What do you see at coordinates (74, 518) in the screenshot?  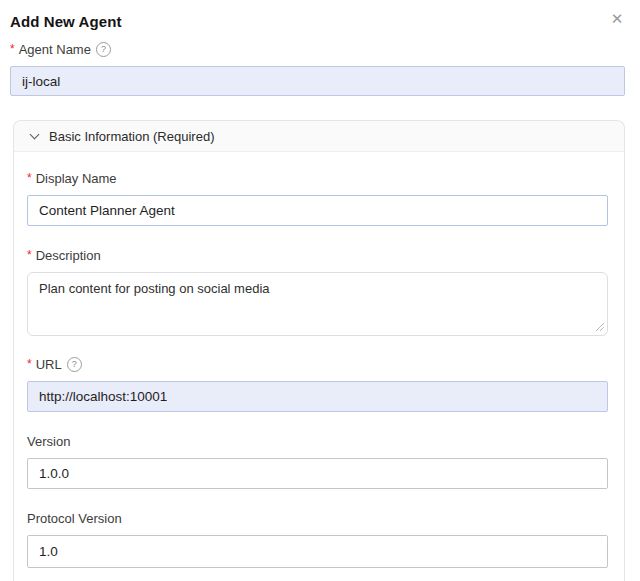 I see `protocol-version-label: Protocol Version` at bounding box center [74, 518].